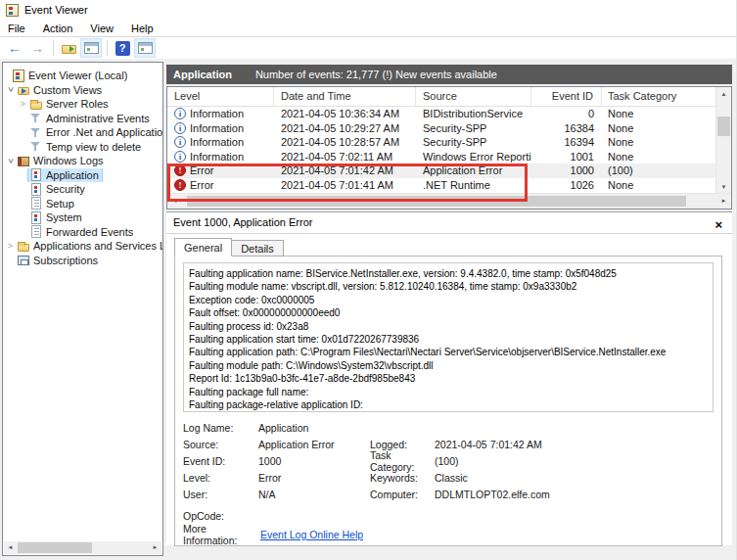 This screenshot has width=737, height=560. What do you see at coordinates (82, 190) in the screenshot?
I see `sidebar-item-security: > Security` at bounding box center [82, 190].